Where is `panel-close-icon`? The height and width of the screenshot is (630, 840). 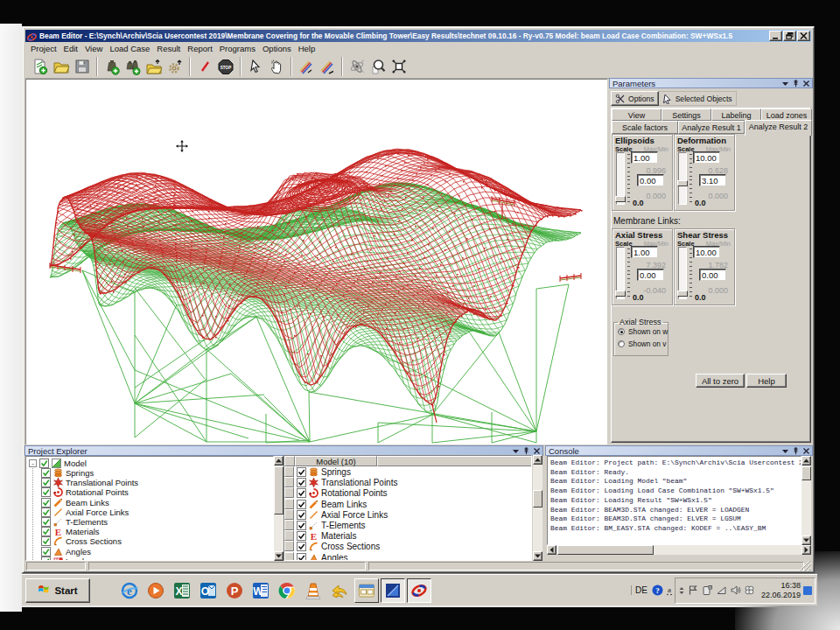
panel-close-icon is located at coordinates (806, 451).